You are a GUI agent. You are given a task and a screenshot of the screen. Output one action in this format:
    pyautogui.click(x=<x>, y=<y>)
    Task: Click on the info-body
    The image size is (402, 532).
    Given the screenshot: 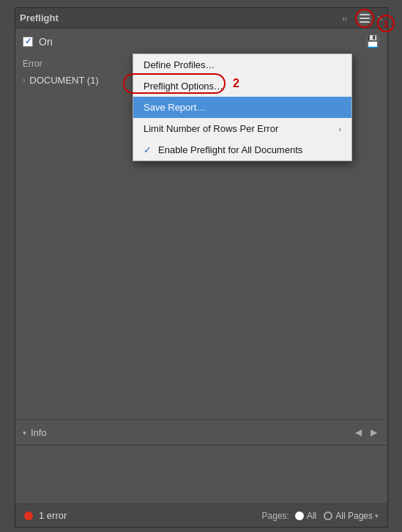 What is the action you would take?
    pyautogui.click(x=201, y=474)
    